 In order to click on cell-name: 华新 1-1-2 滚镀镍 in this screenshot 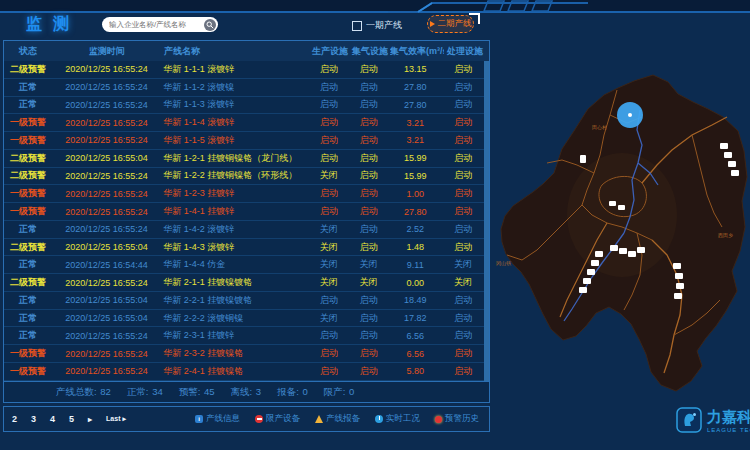, I will do `click(234, 88)`.